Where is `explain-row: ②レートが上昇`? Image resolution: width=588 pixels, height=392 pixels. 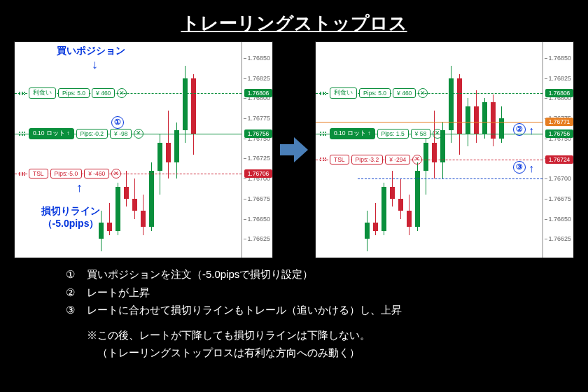
explain-row: ②レートが上昇 is located at coordinates (294, 293).